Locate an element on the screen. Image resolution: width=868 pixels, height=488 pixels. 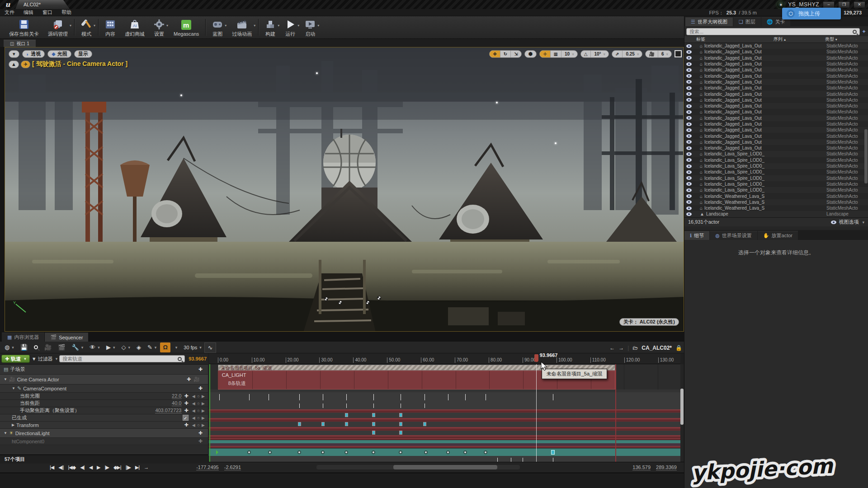
play-button: 运行▾ is located at coordinates (290, 27).